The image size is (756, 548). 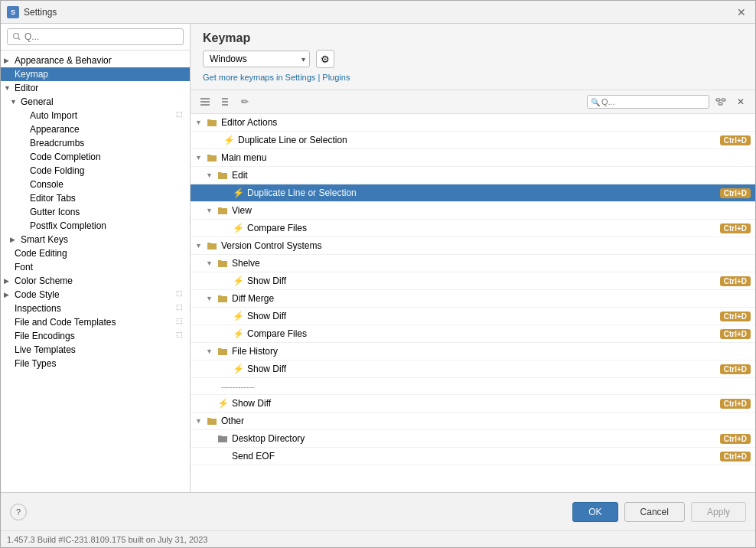 I want to click on help-button: ?, so click(x=18, y=512).